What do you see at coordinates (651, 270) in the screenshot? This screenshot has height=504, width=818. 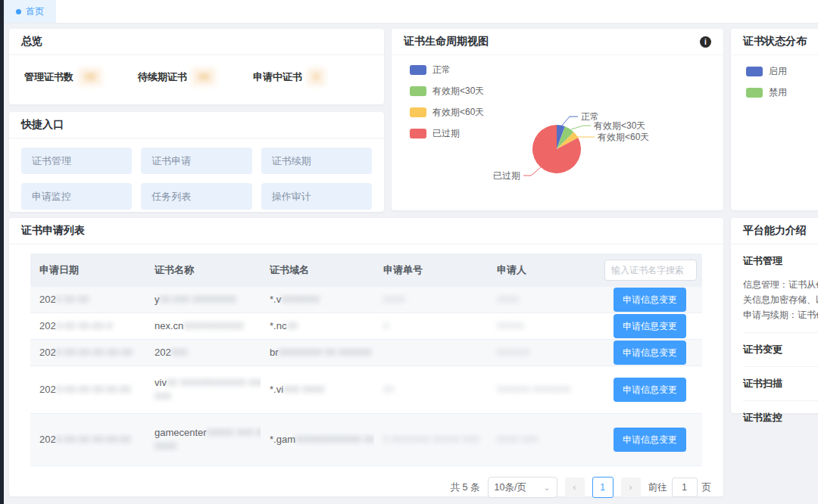 I see `search-input` at bounding box center [651, 270].